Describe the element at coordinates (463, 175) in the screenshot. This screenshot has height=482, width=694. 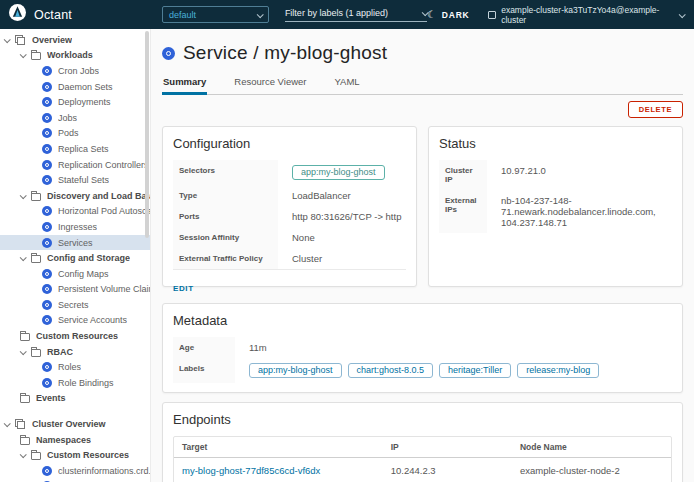
I see `cluster-ip-label: Cluster IP` at that location.